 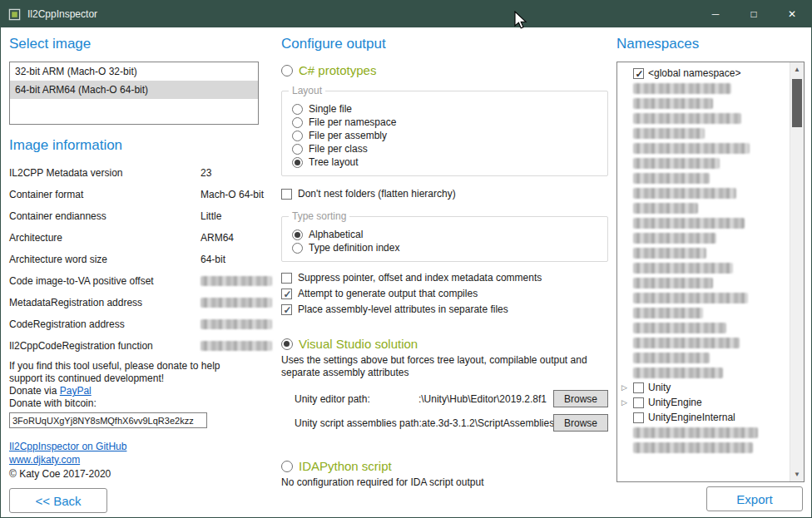 What do you see at coordinates (134, 90) in the screenshot?
I see `image-list-item: 64-bit ARM64 (Mach-O 64-bit)` at bounding box center [134, 90].